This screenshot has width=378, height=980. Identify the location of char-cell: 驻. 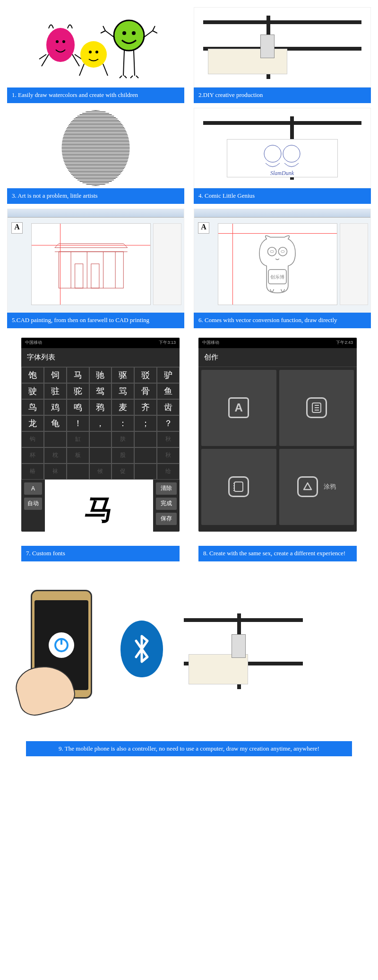
(55, 391).